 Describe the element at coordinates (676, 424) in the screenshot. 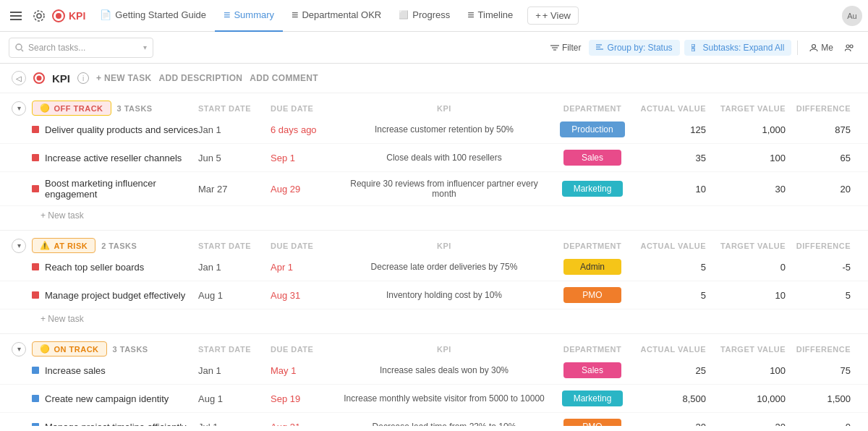

I see `actual-value: 20` at that location.